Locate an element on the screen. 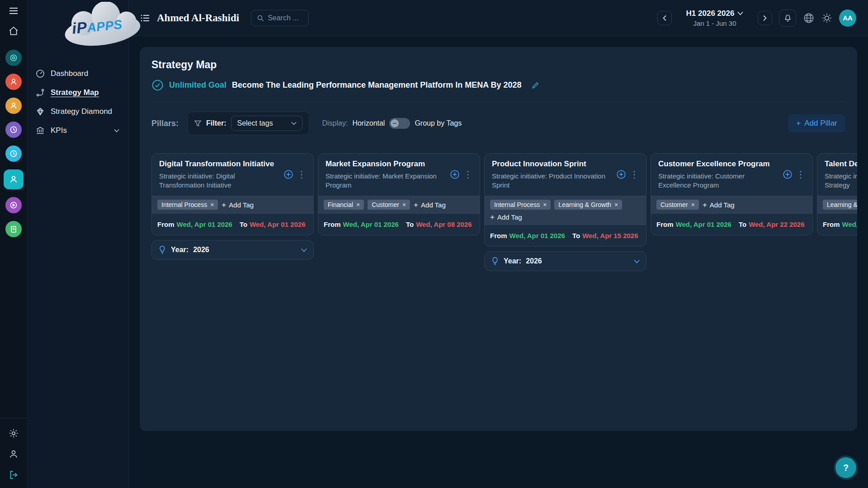 This screenshot has height=488, width=868. help-button: ? is located at coordinates (846, 468).